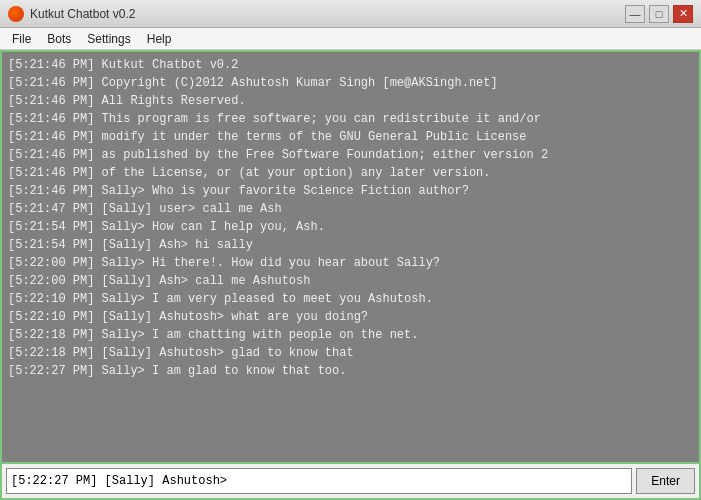 This screenshot has width=701, height=500. Describe the element at coordinates (350, 191) in the screenshot. I see `chat-line: [5:21:46 PM] Sally> Who is your favorite…` at that location.